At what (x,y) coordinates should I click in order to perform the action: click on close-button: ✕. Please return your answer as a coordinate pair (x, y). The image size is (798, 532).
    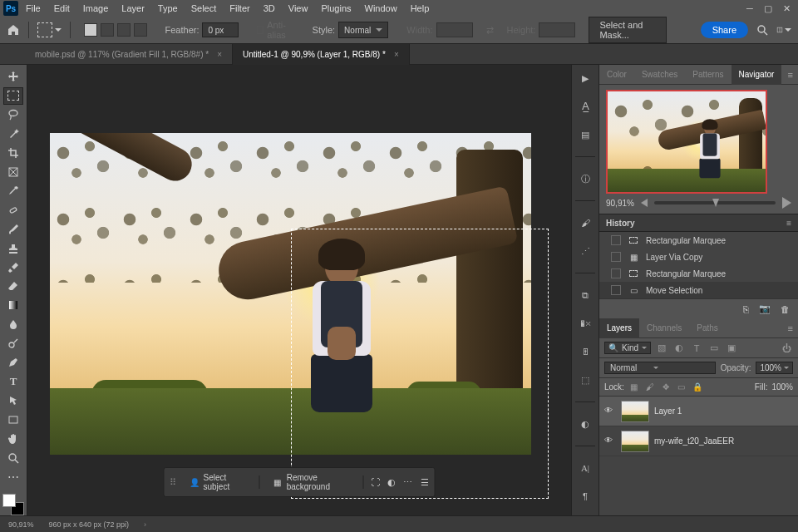
    Looking at the image, I should click on (786, 8).